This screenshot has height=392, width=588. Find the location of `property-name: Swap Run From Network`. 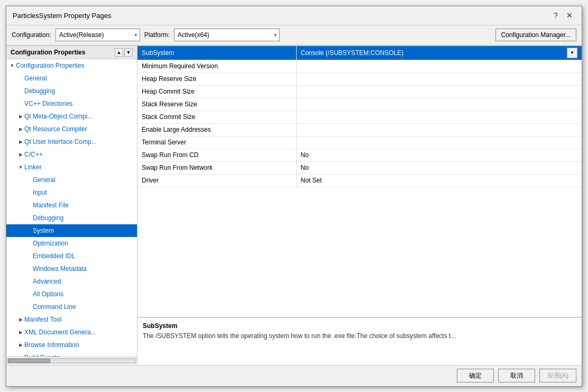

property-name: Swap Run From Network is located at coordinates (217, 168).